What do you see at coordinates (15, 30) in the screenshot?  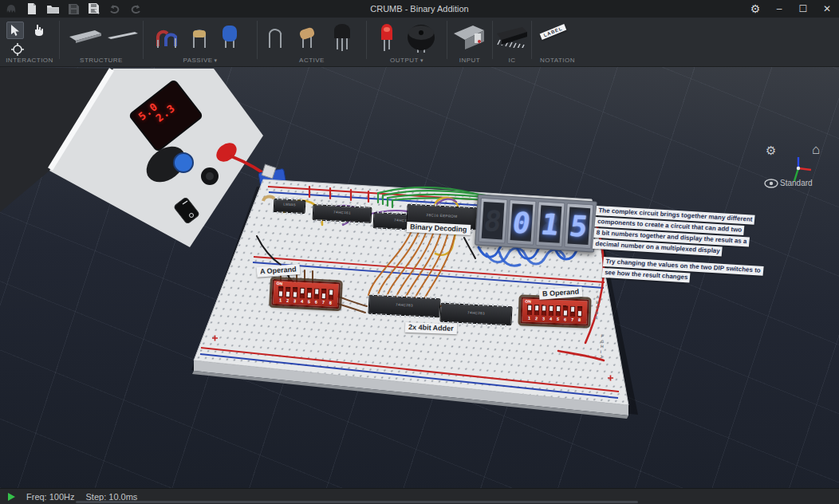 I see `select-tool-button` at bounding box center [15, 30].